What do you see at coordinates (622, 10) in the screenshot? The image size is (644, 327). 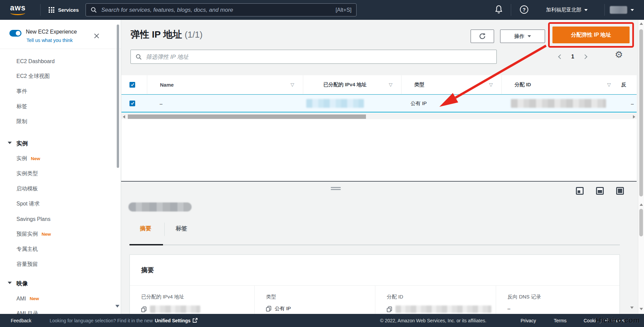 I see `account-menu-button` at bounding box center [622, 10].